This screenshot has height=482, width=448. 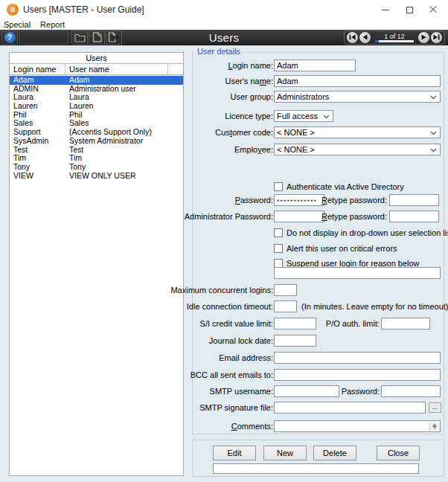 What do you see at coordinates (319, 65) in the screenshot?
I see `login-name-row: Login name:` at bounding box center [319, 65].